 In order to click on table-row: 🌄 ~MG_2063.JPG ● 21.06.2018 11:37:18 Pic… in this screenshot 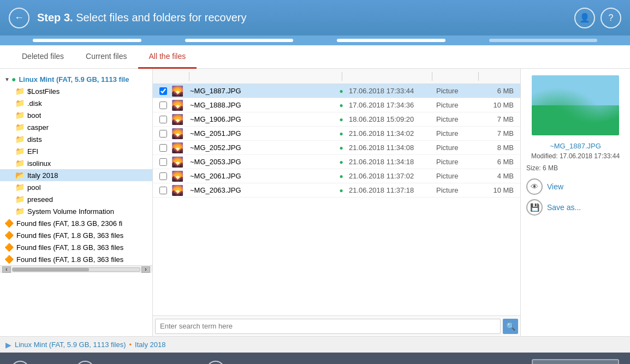, I will do `click(336, 190)`.